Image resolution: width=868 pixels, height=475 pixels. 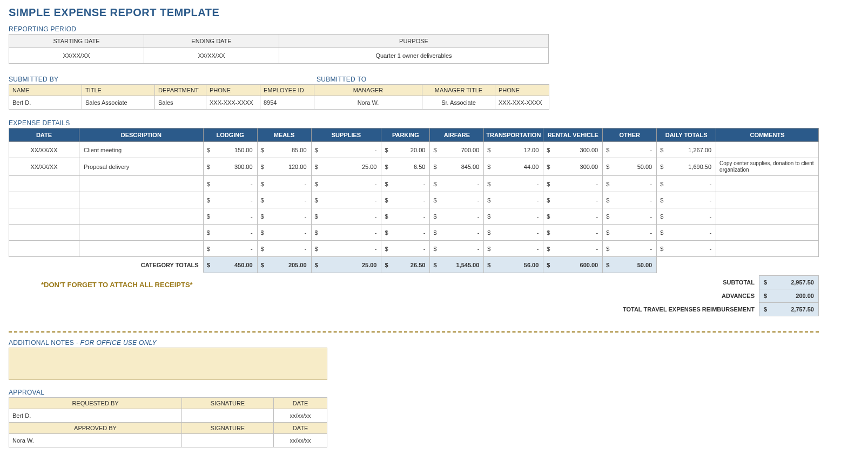 What do you see at coordinates (414, 56) in the screenshot?
I see `val-purpose: Quarter 1 owner deliverables` at bounding box center [414, 56].